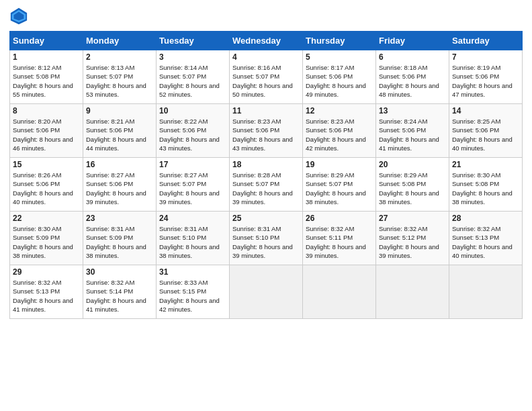 The width and height of the screenshot is (532, 411). Describe the element at coordinates (120, 81) in the screenshot. I see `day-info: Sunrise: 8:13 AM Sunset: 5:07 PM Dayligh…` at that location.